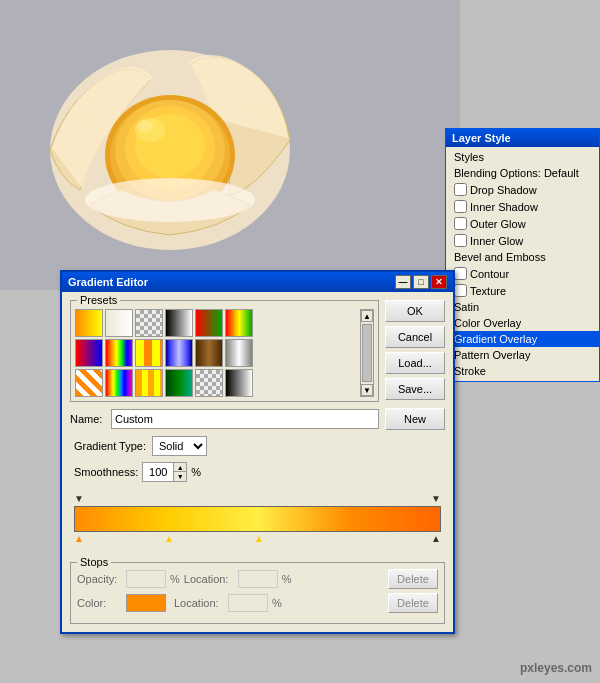  Describe the element at coordinates (209, 579) in the screenshot. I see `location-label-1: Location:` at that location.